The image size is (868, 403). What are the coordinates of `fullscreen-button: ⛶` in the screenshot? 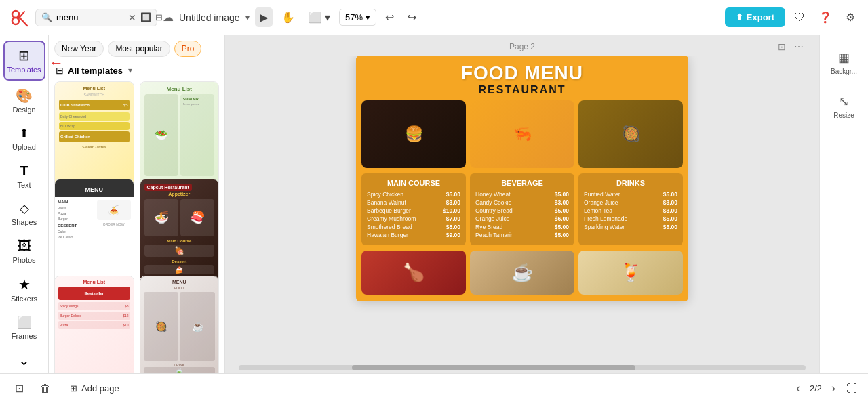 It's located at (852, 389).